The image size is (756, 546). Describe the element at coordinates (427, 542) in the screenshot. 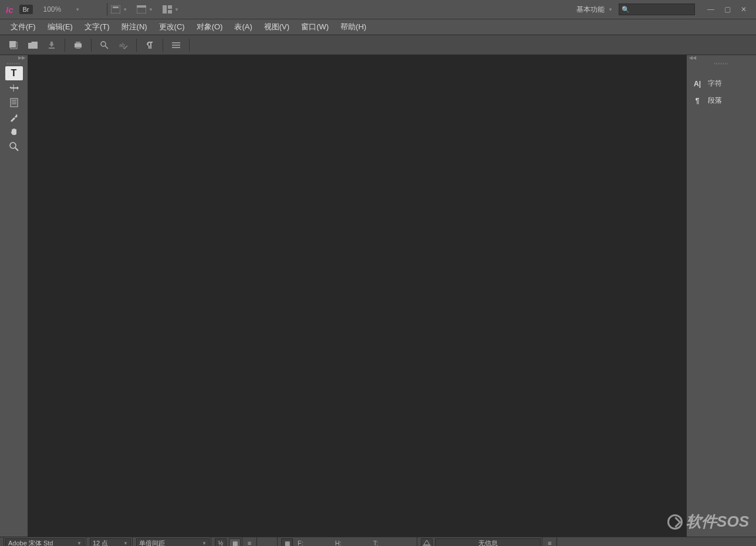

I see `measure-icon` at that location.